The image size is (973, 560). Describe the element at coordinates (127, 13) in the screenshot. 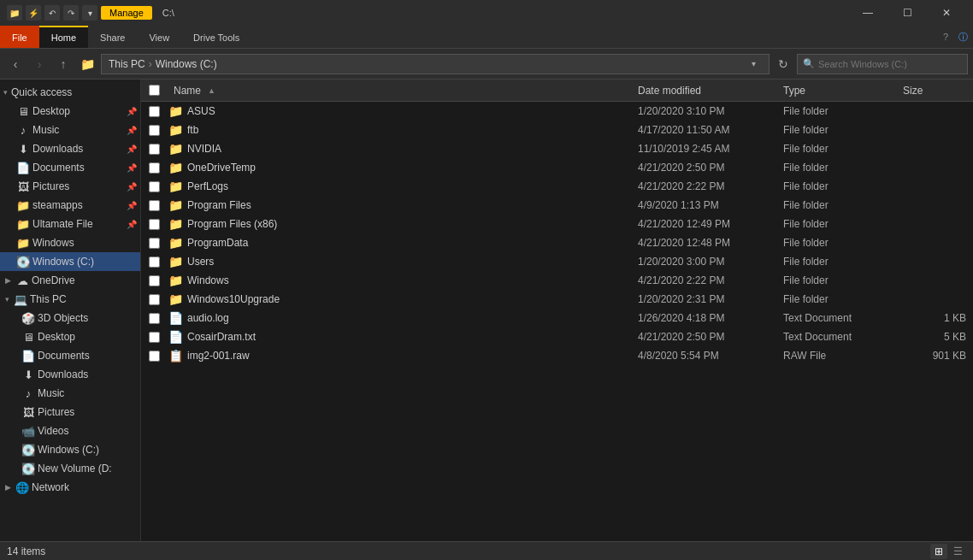

I see `manage-tab: Manage` at that location.